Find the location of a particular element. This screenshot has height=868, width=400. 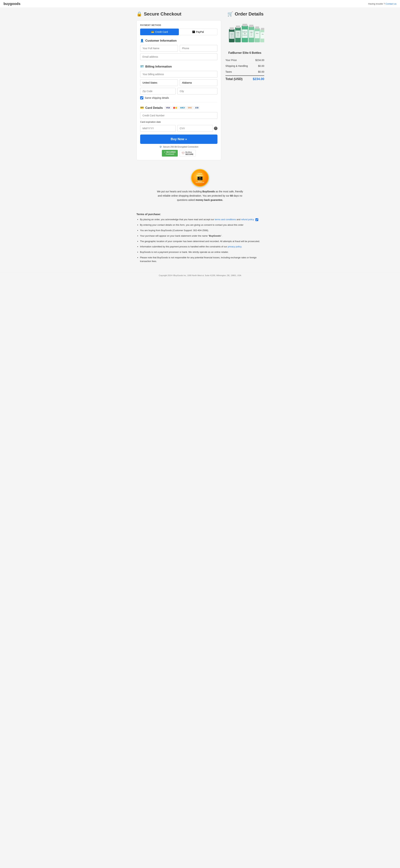

customer-info-label: Customer Information is located at coordinates (161, 41).